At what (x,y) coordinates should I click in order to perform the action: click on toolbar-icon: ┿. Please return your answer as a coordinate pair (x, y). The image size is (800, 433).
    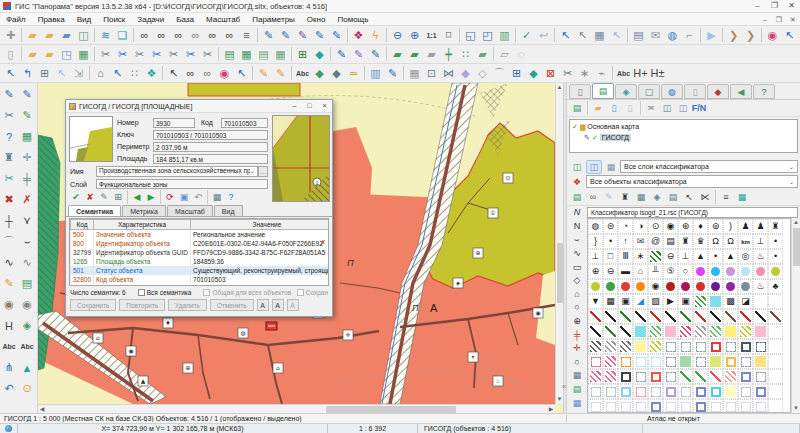
    Looking at the image, I should click on (448, 54).